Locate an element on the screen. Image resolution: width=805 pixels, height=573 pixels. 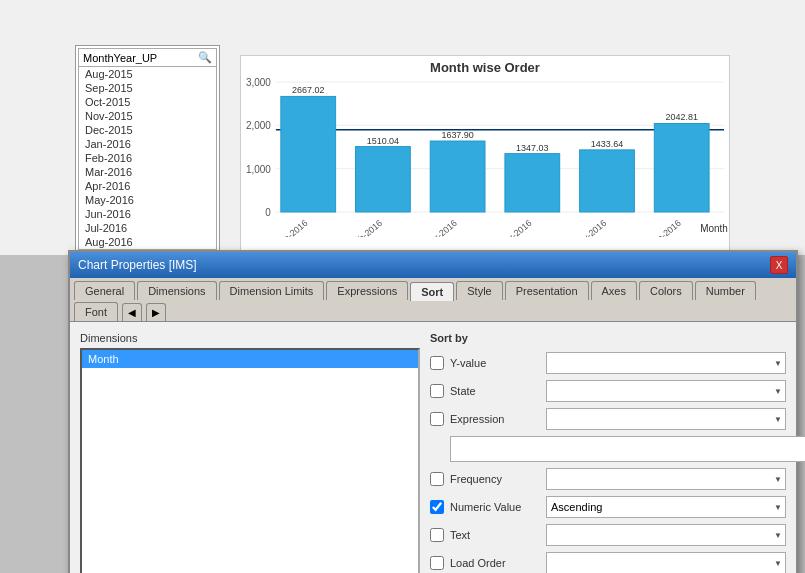
sort-row-load-order: Load Order is located at coordinates (608, 562).